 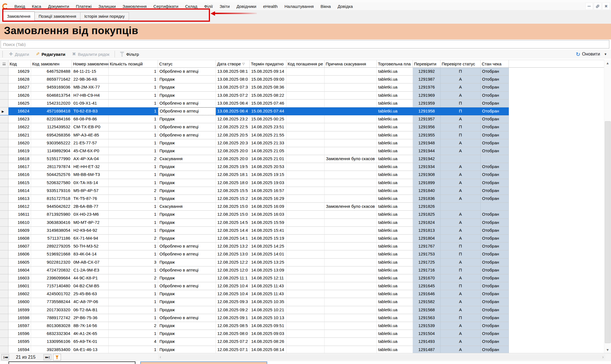 I want to click on minimize-button, so click(x=589, y=6).